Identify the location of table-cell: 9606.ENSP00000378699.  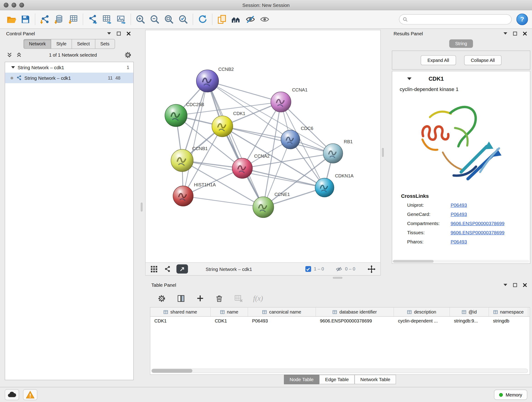
(355, 321).